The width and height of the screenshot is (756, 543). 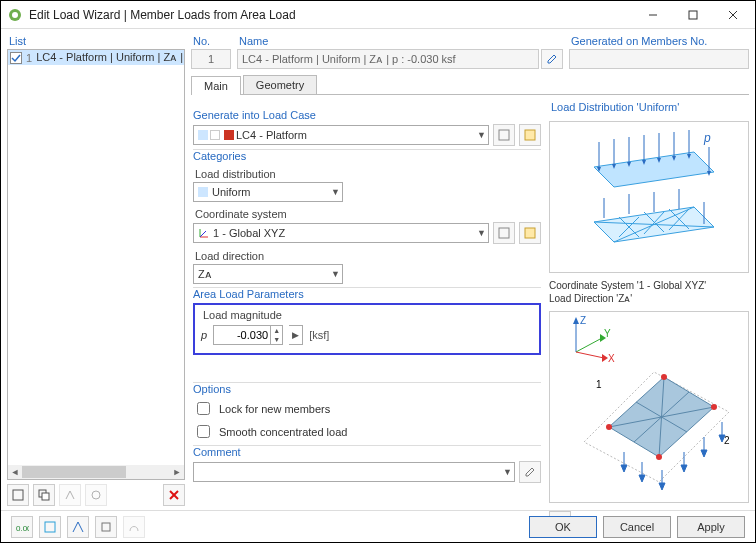 What do you see at coordinates (552, 59) in the screenshot?
I see `edit-name-button` at bounding box center [552, 59].